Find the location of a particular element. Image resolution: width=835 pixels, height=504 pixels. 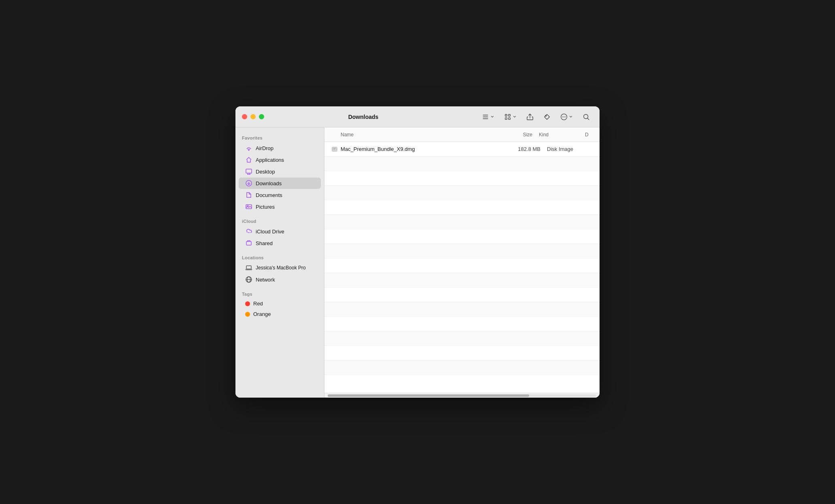

titlebar: Downloads is located at coordinates (418, 117).